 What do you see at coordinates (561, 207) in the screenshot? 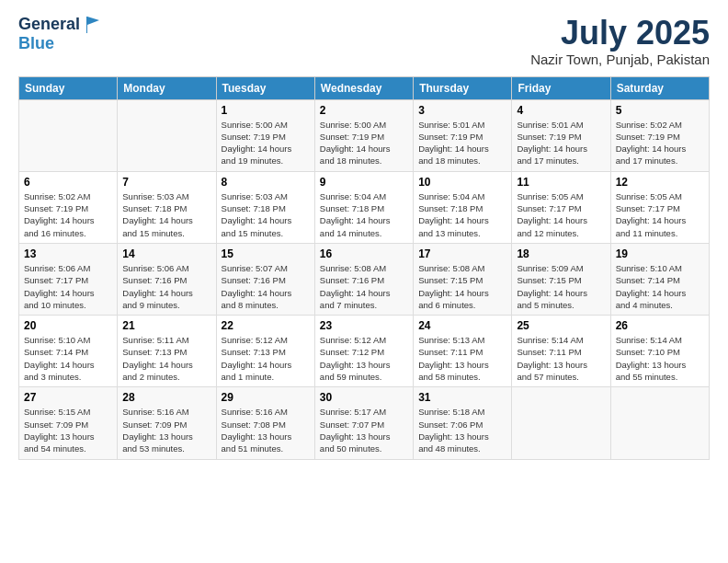
I see `calendar-cell: 11Sunrise: 5:05 AM Sunset: 7:17 PM Dayli…` at bounding box center [561, 207].